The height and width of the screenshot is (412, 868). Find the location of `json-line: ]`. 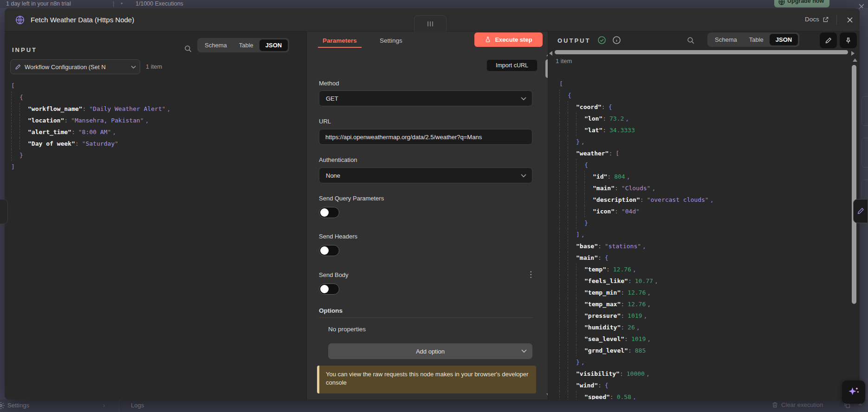

json-line: ] is located at coordinates (156, 167).